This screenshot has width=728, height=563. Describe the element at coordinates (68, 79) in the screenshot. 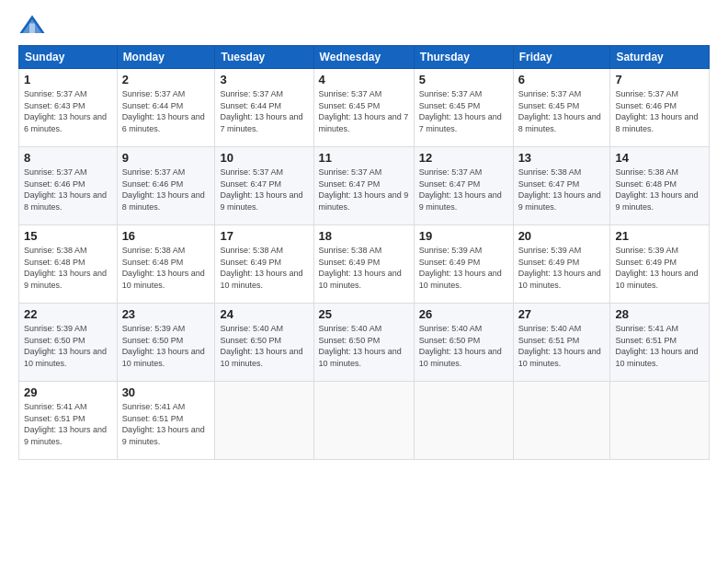

I see `day-number: 1` at that location.